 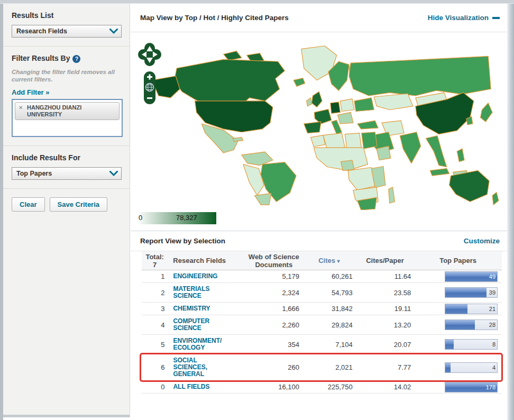 What do you see at coordinates (385, 345) in the screenshot?
I see `row-cites-per-paper: 20.07` at bounding box center [385, 345].